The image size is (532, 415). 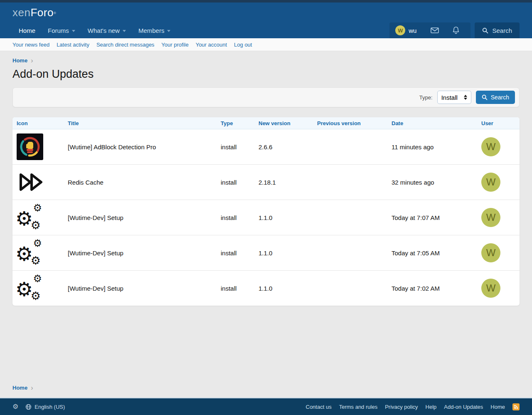 What do you see at coordinates (430, 30) in the screenshot?
I see `user-panel: W wu` at bounding box center [430, 30].